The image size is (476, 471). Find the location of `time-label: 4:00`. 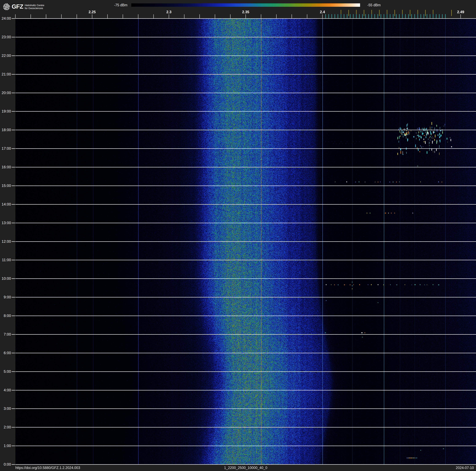

time-label: 4:00 is located at coordinates (5, 390).